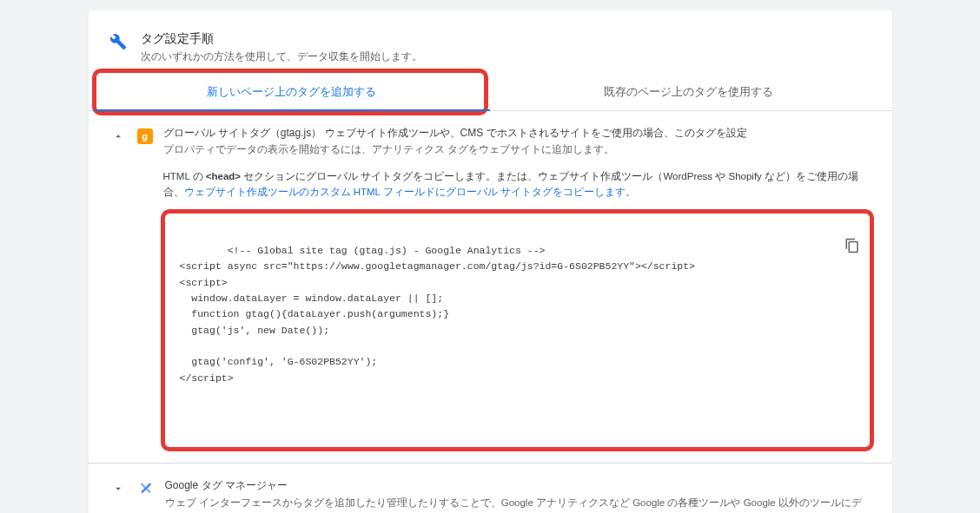 Image resolution: width=980 pixels, height=513 pixels. What do you see at coordinates (184, 176) in the screenshot?
I see `note-text: HTML の` at bounding box center [184, 176].